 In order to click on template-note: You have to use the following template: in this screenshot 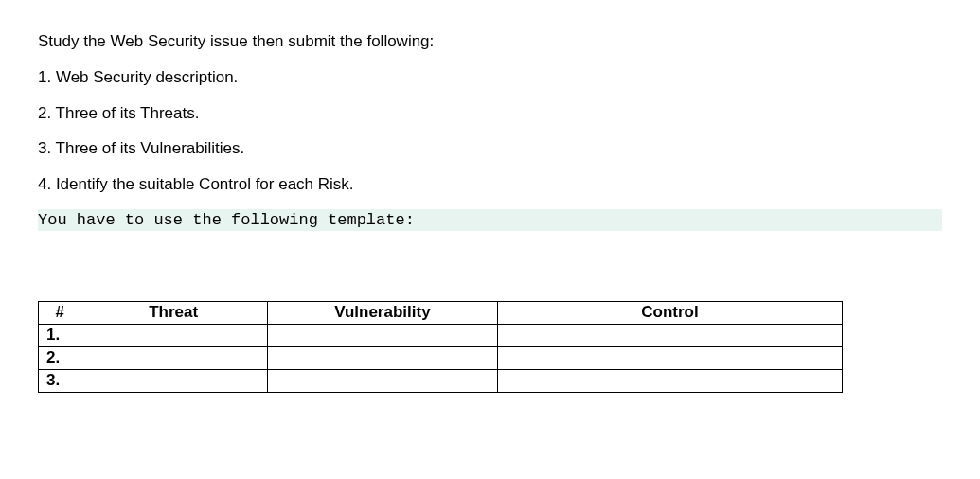, I will do `click(490, 220)`.